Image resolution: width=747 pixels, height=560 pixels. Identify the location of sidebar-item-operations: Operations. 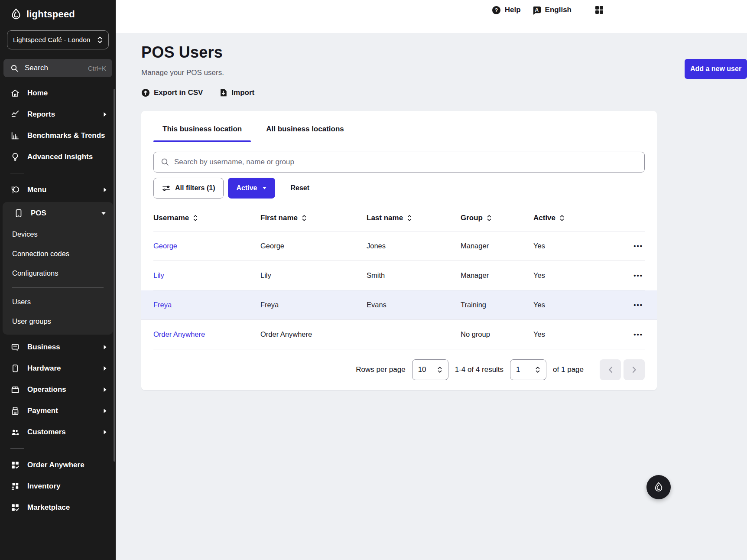
(58, 389).